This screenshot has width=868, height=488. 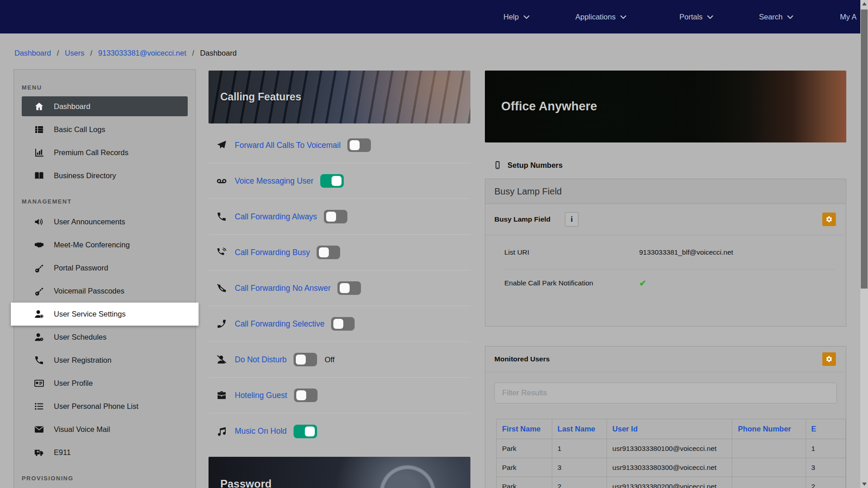 I want to click on feature-row-voice-messaging-user: Voice Messaging User, so click(x=339, y=181).